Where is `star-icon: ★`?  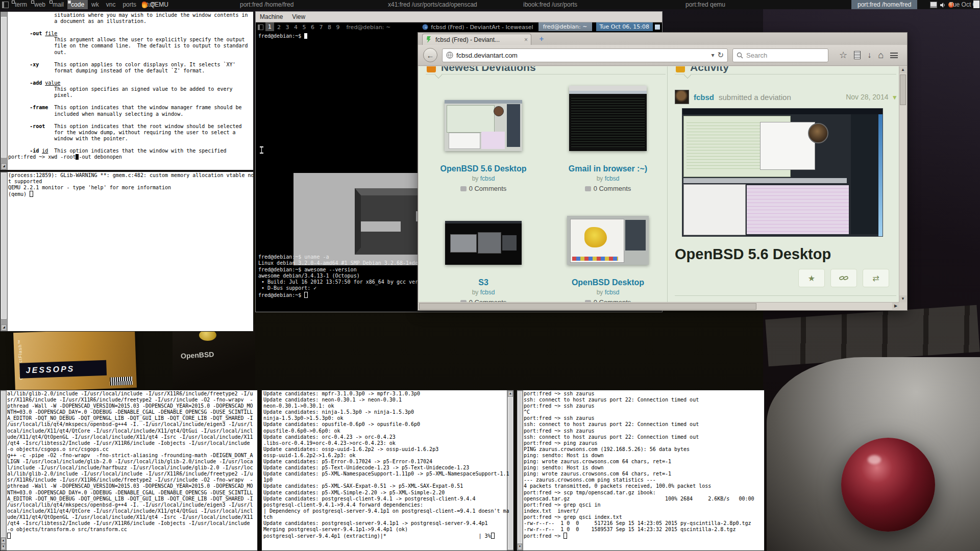
star-icon: ★ is located at coordinates (812, 279).